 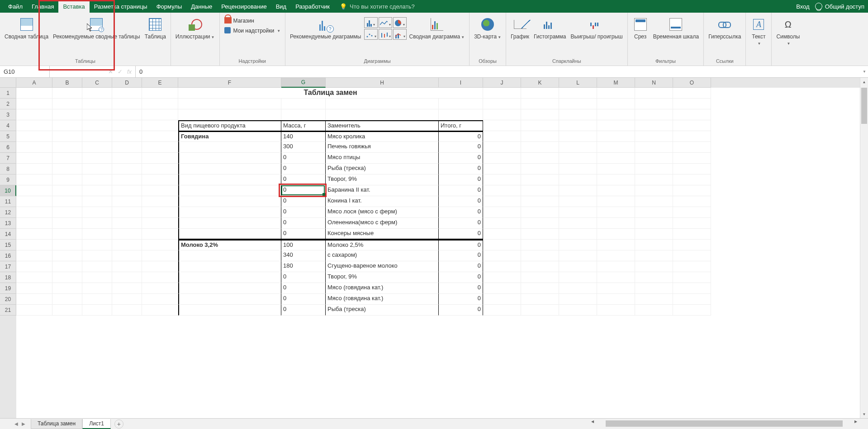 What do you see at coordinates (840, 6) in the screenshot?
I see `share-button: Общий доступ` at bounding box center [840, 6].